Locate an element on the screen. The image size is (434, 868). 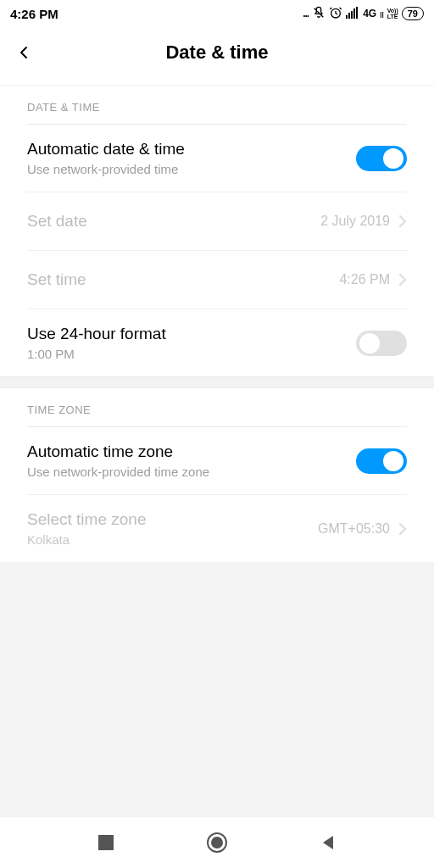
battery-indicator: 79 is located at coordinates (413, 14).